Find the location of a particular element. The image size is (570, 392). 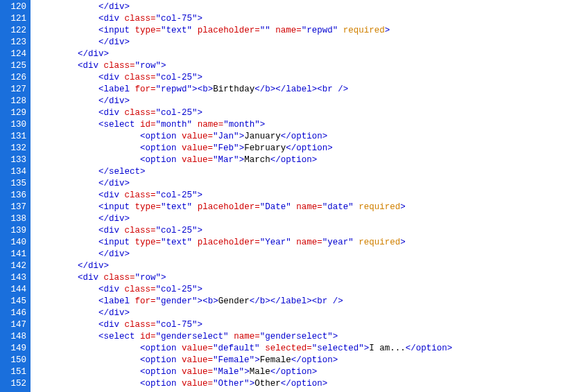

code-line: <input type="text" placeholder="Date" na… is located at coordinates (303, 208).